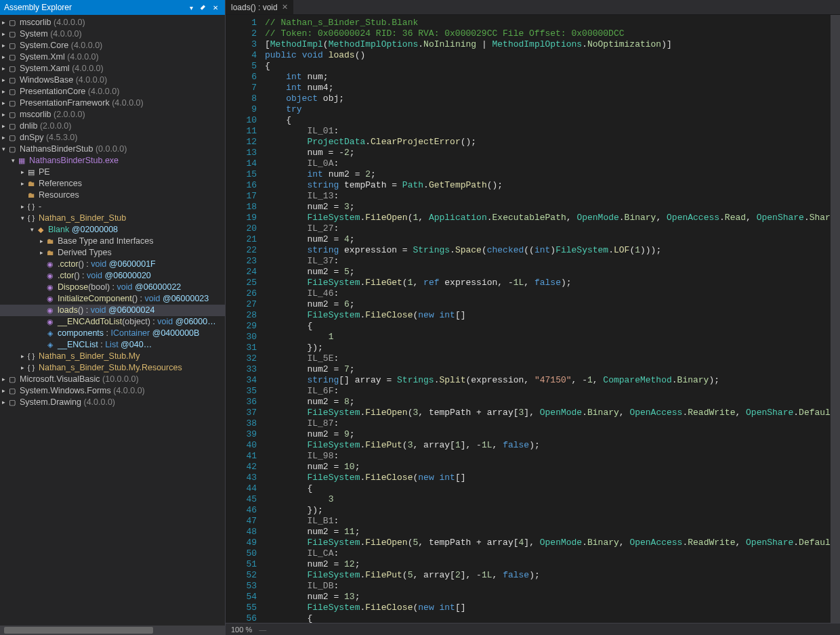 The width and height of the screenshot is (840, 635). What do you see at coordinates (112, 345) in the screenshot?
I see `tree-row: ▸◈__ENCList : List @040…` at bounding box center [112, 345].